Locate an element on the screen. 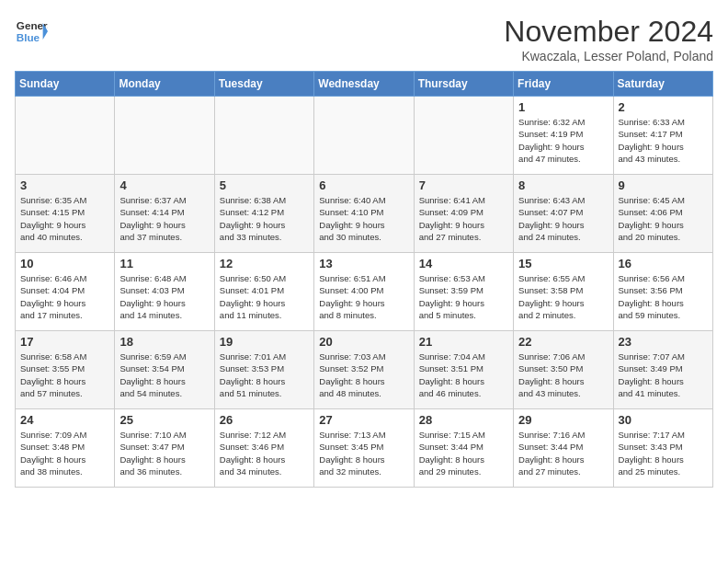 Image resolution: width=728 pixels, height=563 pixels. day-number: 16 is located at coordinates (664, 263).